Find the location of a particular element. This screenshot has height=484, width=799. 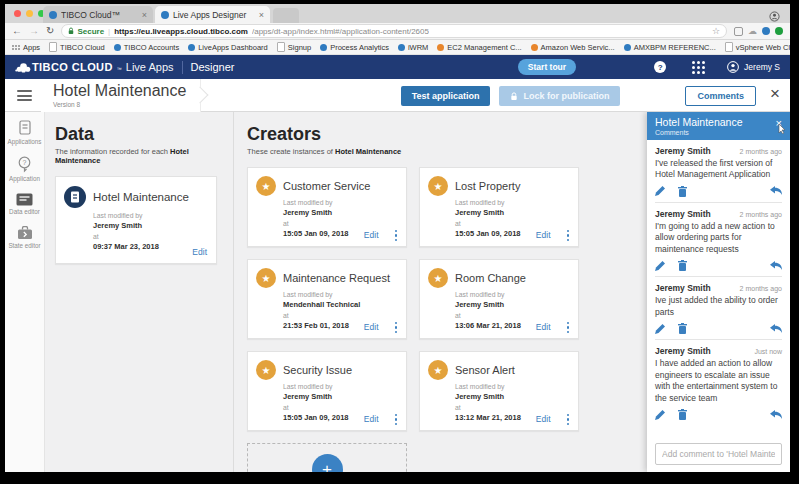

rail-item-data-editor: Data editor is located at coordinates (25, 204).